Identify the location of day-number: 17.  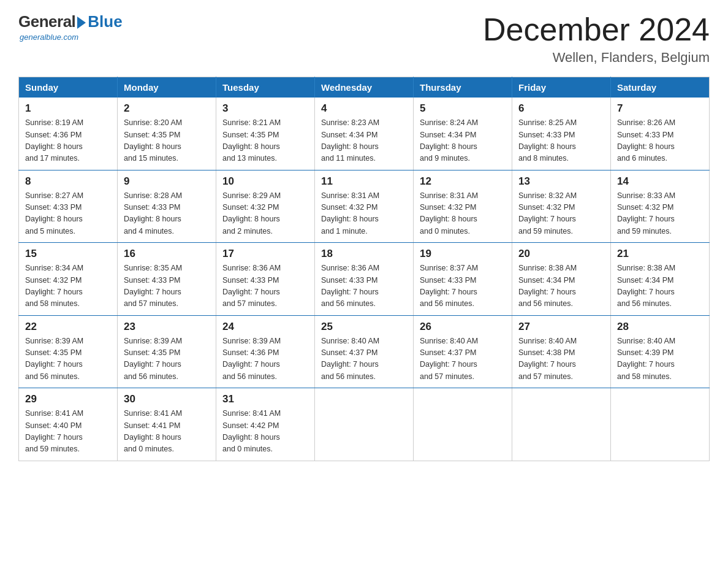
(265, 254).